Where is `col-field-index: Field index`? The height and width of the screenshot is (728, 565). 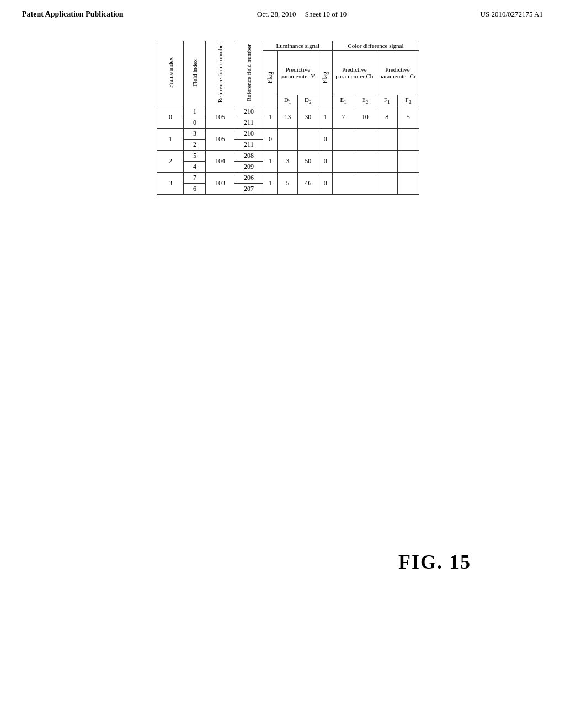 col-field-index: Field index is located at coordinates (195, 74).